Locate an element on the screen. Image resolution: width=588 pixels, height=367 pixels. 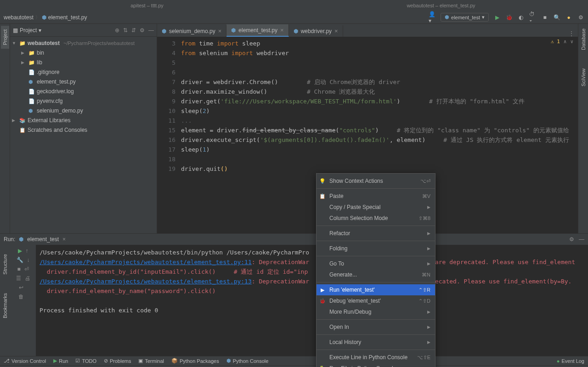
todo-tool: ☑TODO is located at coordinates (86, 361).